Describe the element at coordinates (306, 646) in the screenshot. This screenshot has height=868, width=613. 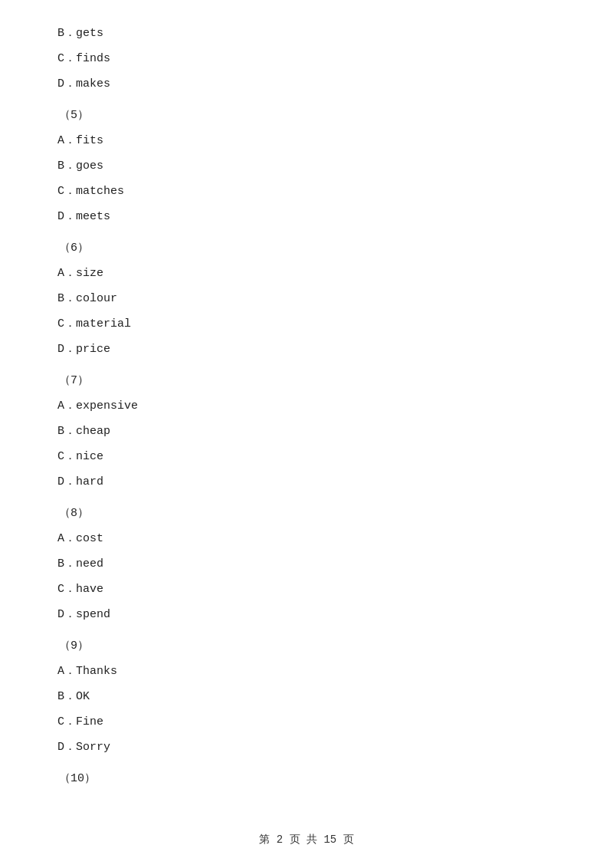
I see `section-num-5: （9）` at that location.